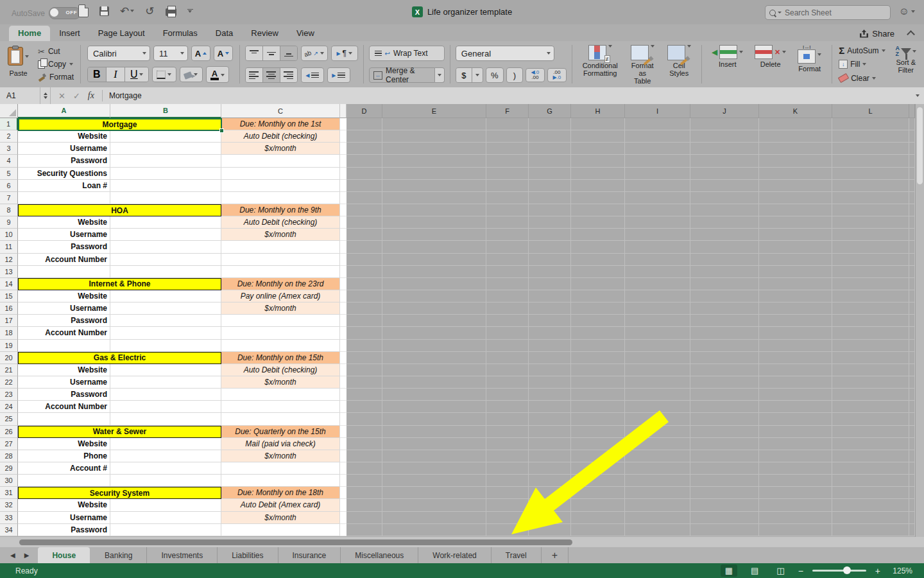 The height and width of the screenshot is (578, 924). What do you see at coordinates (218, 74) in the screenshot?
I see `font-color-button: A` at bounding box center [218, 74].